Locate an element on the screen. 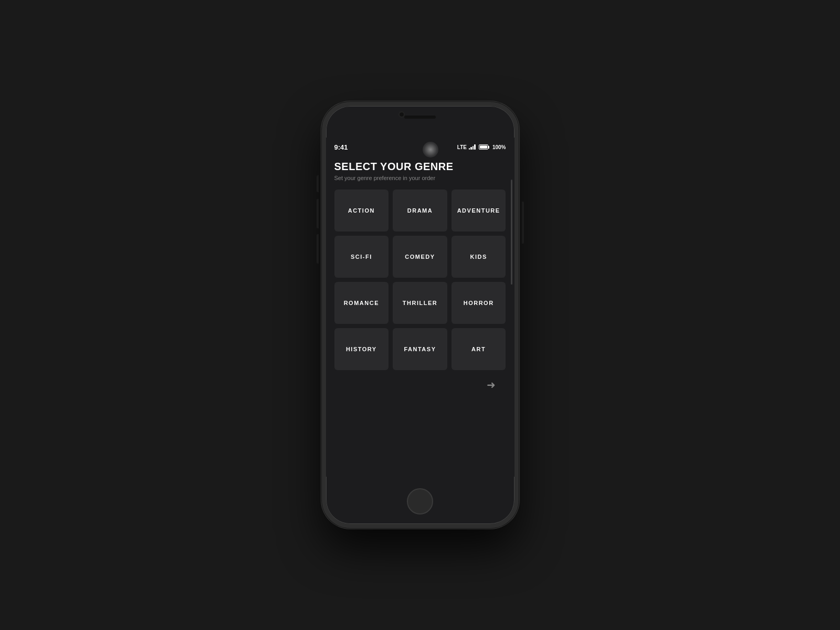 The height and width of the screenshot is (630, 840). genre-label-history: HISTORY is located at coordinates (361, 349).